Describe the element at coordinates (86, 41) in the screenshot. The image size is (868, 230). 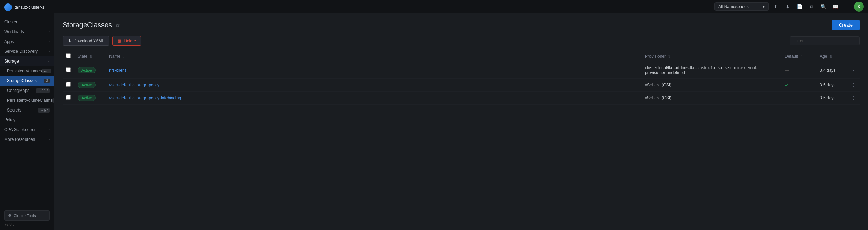
I see `download-yaml-button: ⬇ Download YAML` at that location.